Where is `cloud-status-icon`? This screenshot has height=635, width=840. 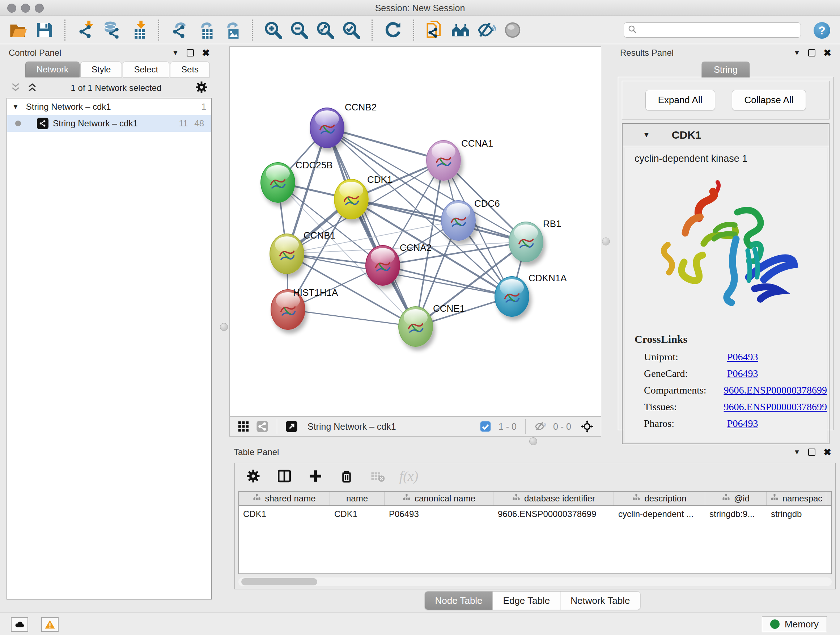
cloud-status-icon is located at coordinates (20, 624).